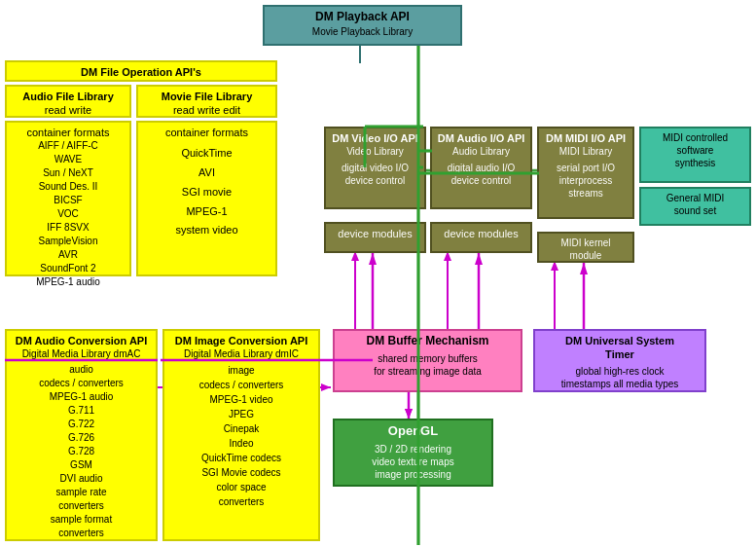  What do you see at coordinates (241, 436) in the screenshot?
I see `dm-image-conv-detail: imagecodecs / convertersMPEG-1 videoJPEG…` at bounding box center [241, 436].